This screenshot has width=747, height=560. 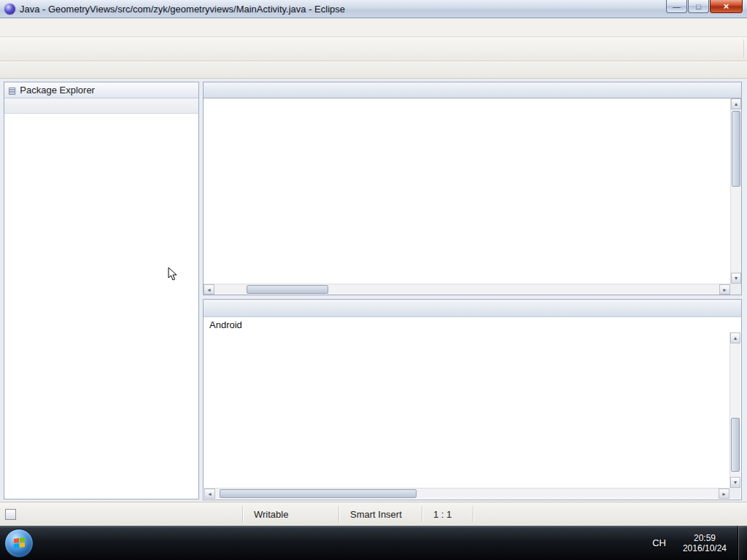 I want to click on close-button: ×, so click(x=727, y=7).